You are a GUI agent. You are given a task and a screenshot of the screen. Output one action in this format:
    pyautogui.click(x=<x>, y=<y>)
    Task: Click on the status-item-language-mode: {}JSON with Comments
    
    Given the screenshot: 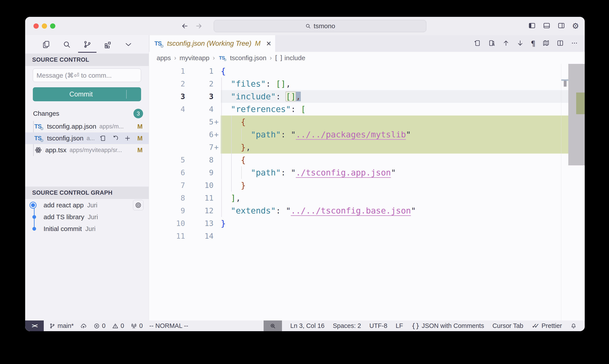 What is the action you would take?
    pyautogui.click(x=448, y=326)
    